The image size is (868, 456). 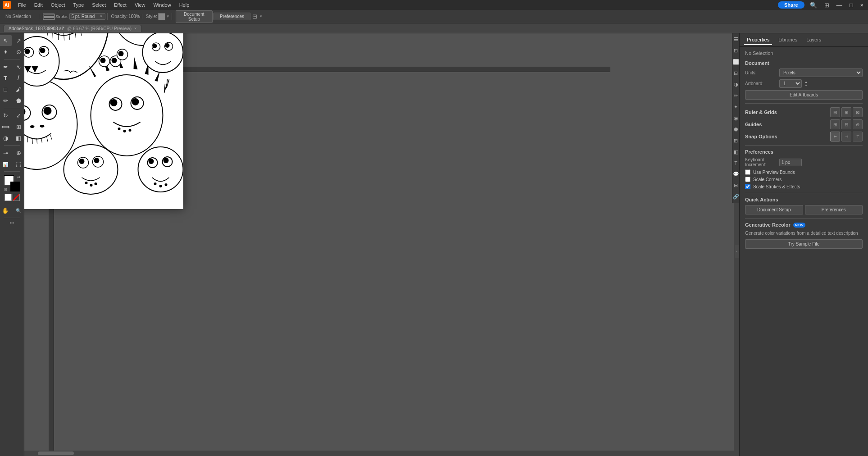 What do you see at coordinates (804, 95) in the screenshot?
I see `edit-artboards-button: Edit Artboards` at bounding box center [804, 95].